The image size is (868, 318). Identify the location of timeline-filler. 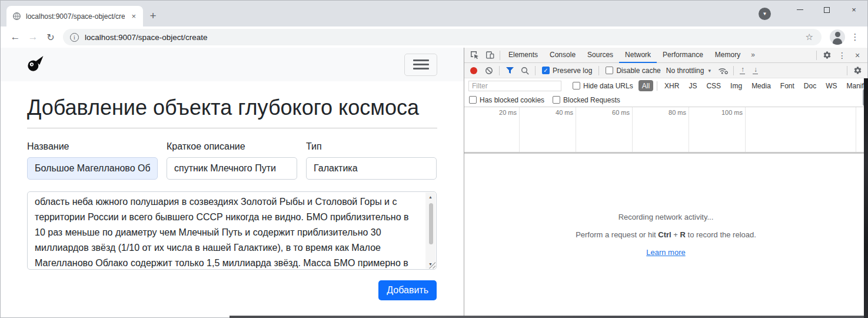
(801, 130).